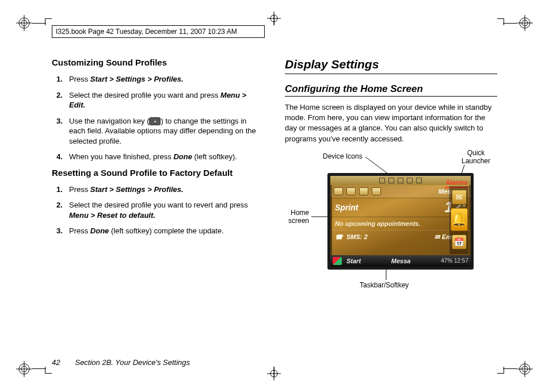 This screenshot has width=549, height=392. Describe the element at coordinates (216, 156) in the screenshot. I see `step-text: (left softkey).` at that location.